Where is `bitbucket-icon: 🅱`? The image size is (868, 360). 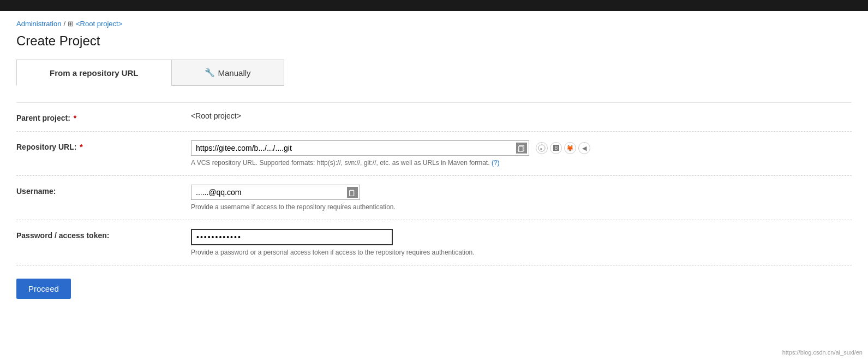
bitbucket-icon: 🅱 is located at coordinates (556, 148).